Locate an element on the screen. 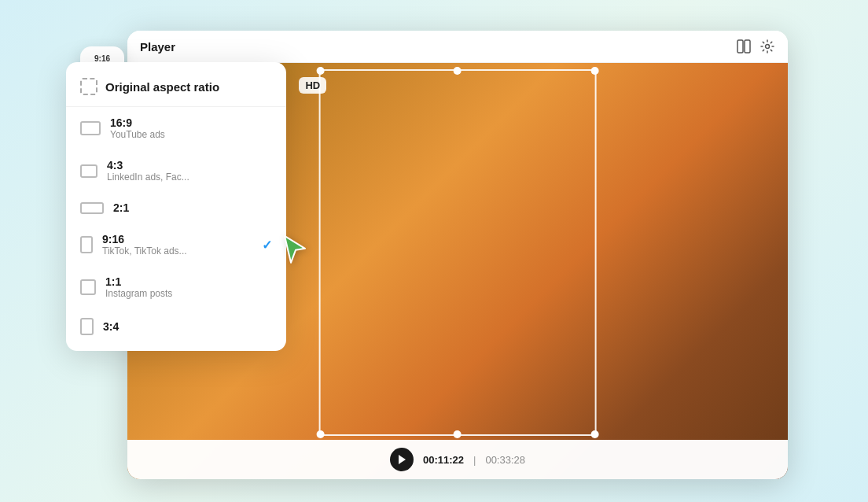 Image resolution: width=868 pixels, height=502 pixels. ratio-label-9-16: 9:16 is located at coordinates (178, 239).